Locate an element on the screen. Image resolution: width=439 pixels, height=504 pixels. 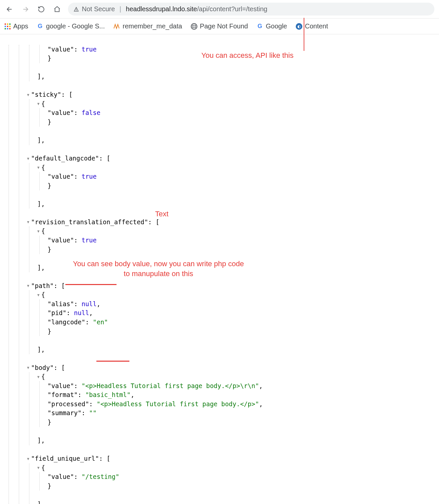
reload-button is located at coordinates (41, 9).